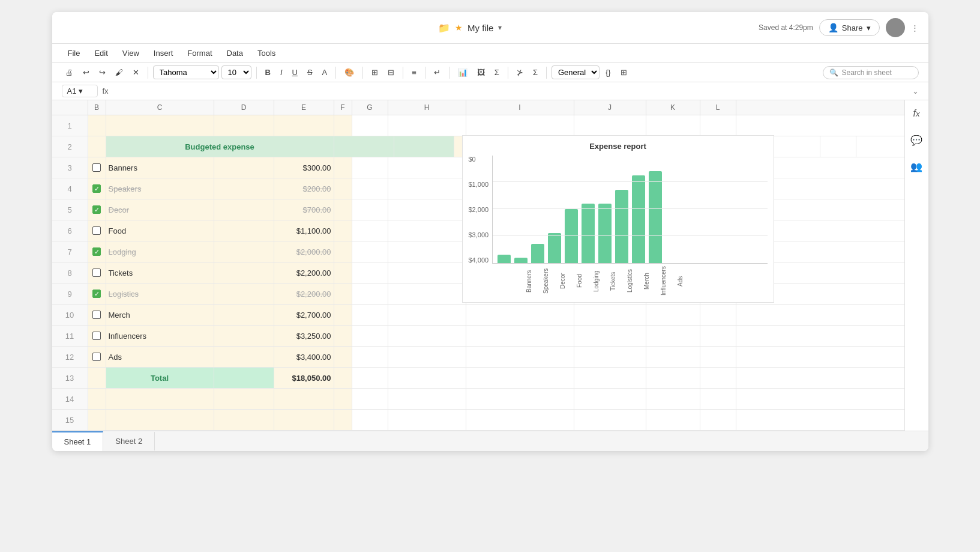  I want to click on cell-9f, so click(343, 294).